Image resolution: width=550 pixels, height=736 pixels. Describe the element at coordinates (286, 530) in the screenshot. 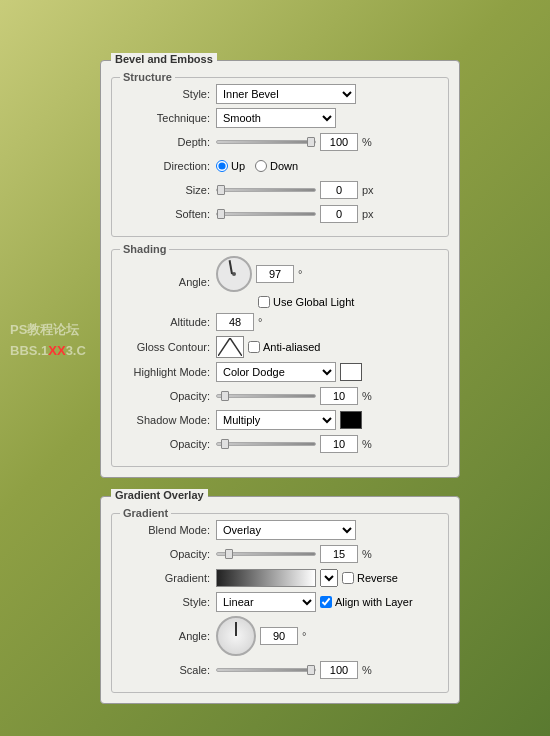

I see `gradient-blend-dropdown: Overlay Normal Multiply Screen` at that location.